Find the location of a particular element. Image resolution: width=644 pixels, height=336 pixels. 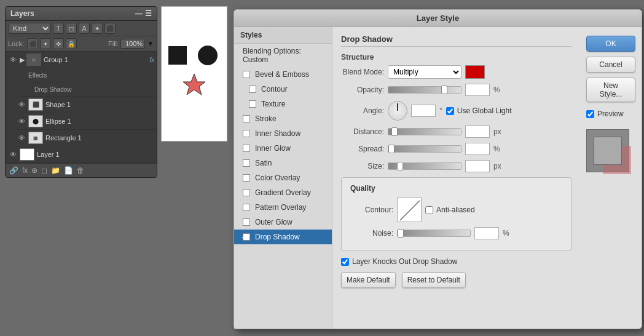

reset-default-button: Reset to Default is located at coordinates (434, 280).